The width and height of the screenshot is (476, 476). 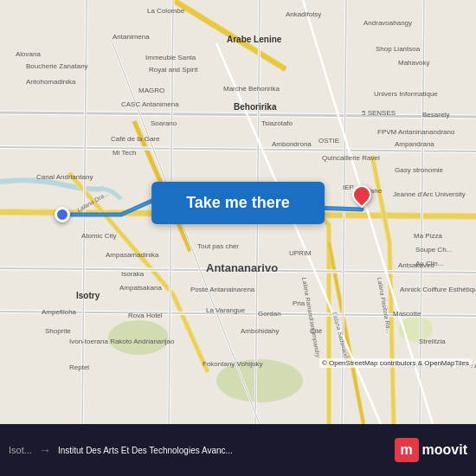 What do you see at coordinates (223, 450) in the screenshot?
I see `destination-label: Institut Des Arts Et Des Technologies Av…` at bounding box center [223, 450].